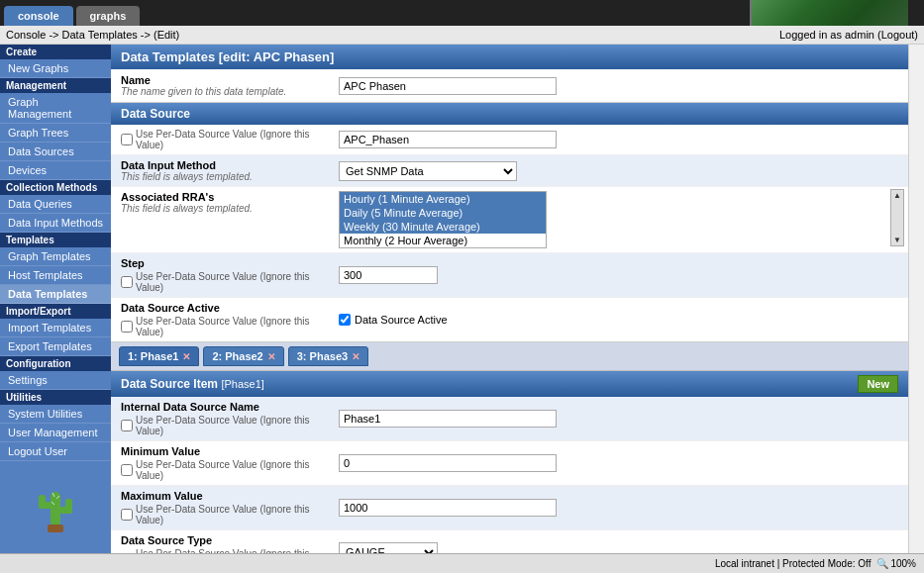 This screenshot has width=924, height=573. I want to click on ds-type-label: Data Source Type, so click(220, 540).